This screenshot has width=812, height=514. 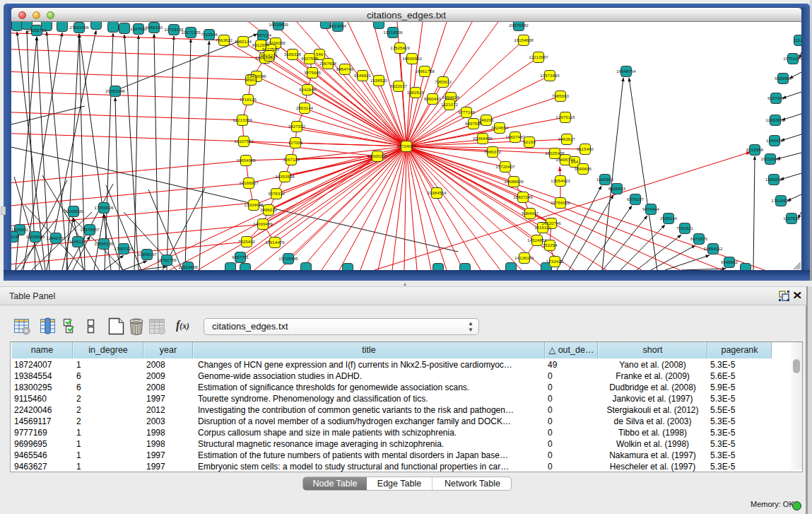 I want to click on svg-text: 1640953, so click(x=605, y=180).